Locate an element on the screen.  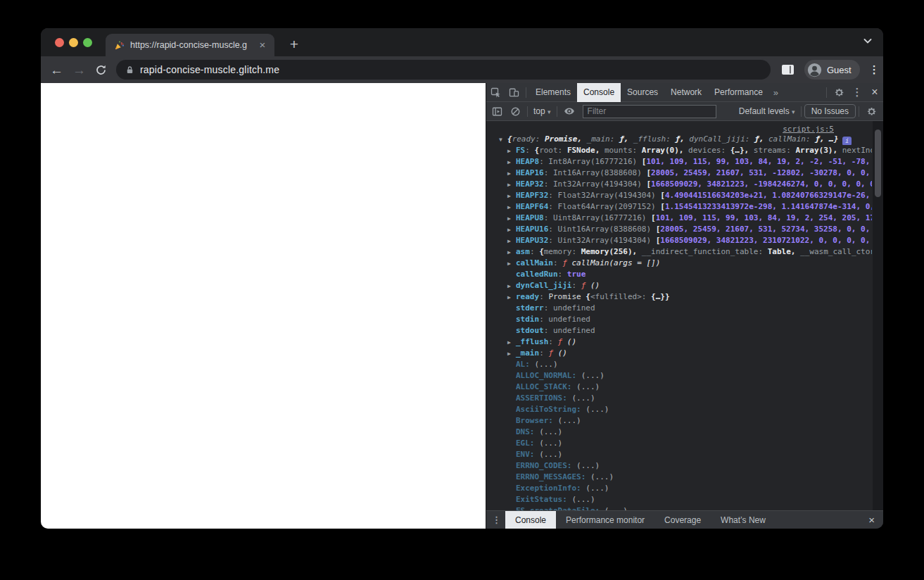
devtools-tab-network: Network is located at coordinates (686, 93).